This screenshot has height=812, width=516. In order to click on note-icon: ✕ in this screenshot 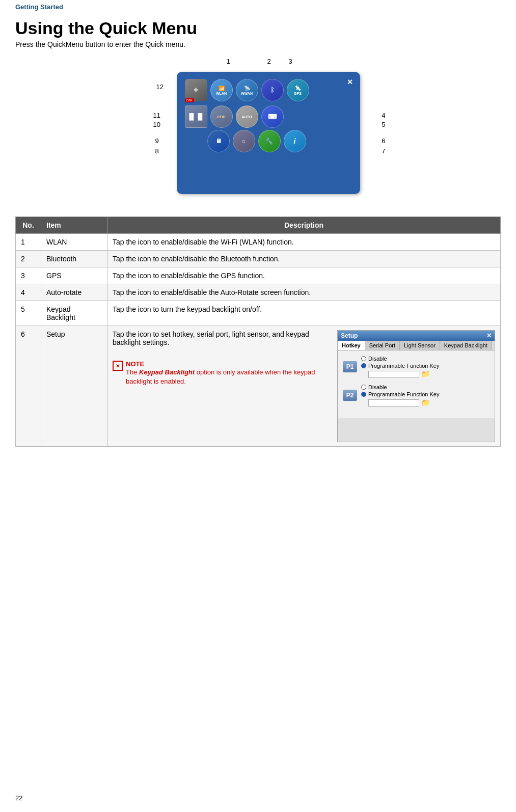, I will do `click(118, 366)`.